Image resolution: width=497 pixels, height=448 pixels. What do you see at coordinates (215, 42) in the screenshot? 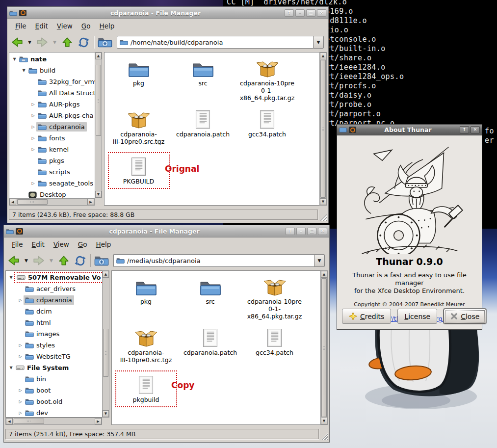
I see `location-bar` at bounding box center [215, 42].